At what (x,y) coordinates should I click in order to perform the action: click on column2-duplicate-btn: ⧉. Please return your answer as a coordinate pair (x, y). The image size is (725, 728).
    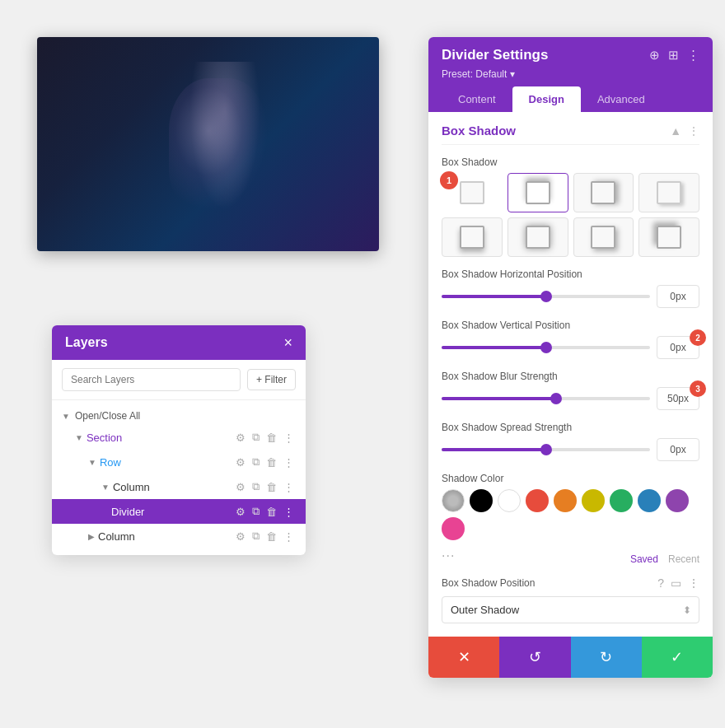
    Looking at the image, I should click on (255, 536).